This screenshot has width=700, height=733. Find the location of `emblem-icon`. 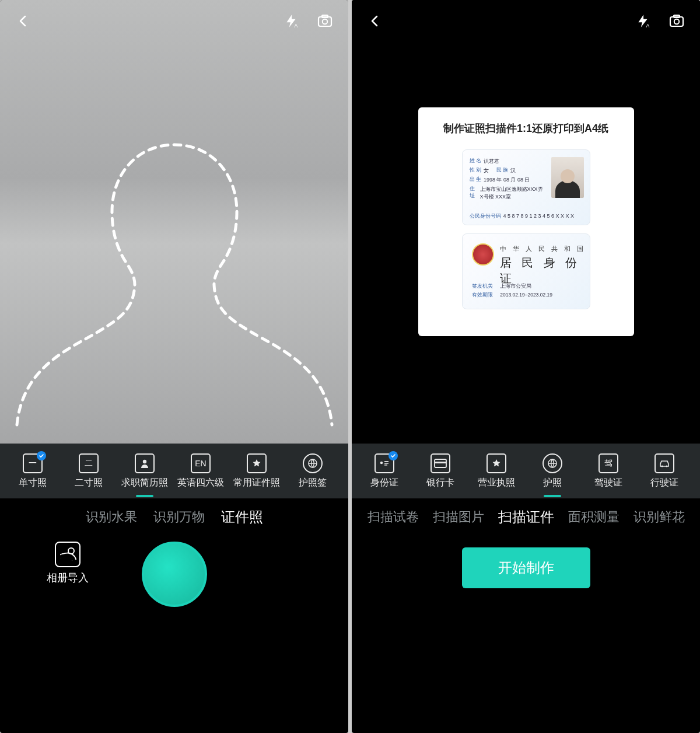

emblem-icon is located at coordinates (483, 254).